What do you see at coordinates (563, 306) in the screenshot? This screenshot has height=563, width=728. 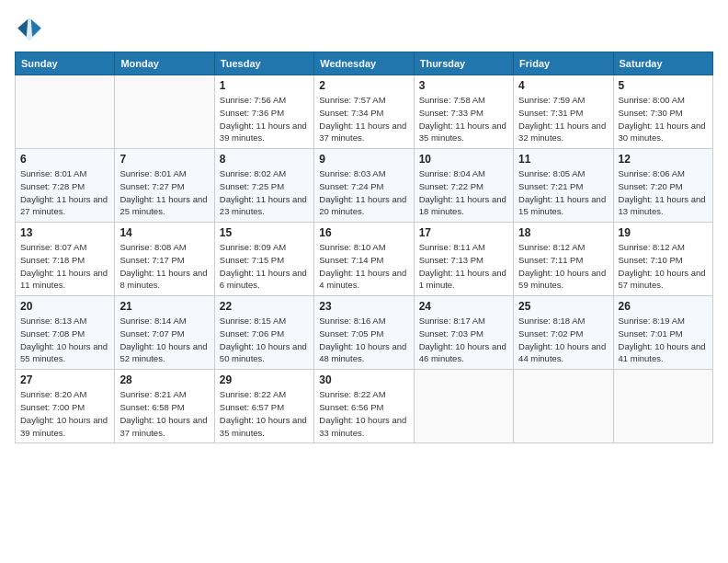 I see `day-number: 25` at bounding box center [563, 306].